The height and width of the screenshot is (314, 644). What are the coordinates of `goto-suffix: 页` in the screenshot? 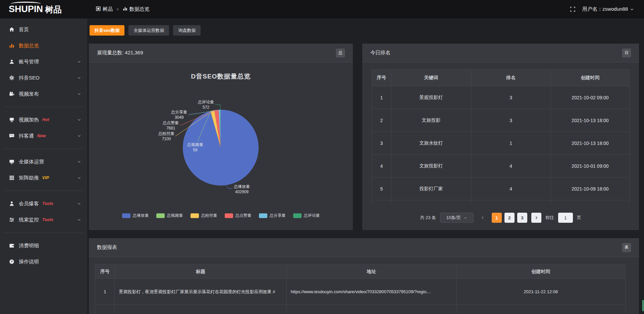 It's located at (579, 218).